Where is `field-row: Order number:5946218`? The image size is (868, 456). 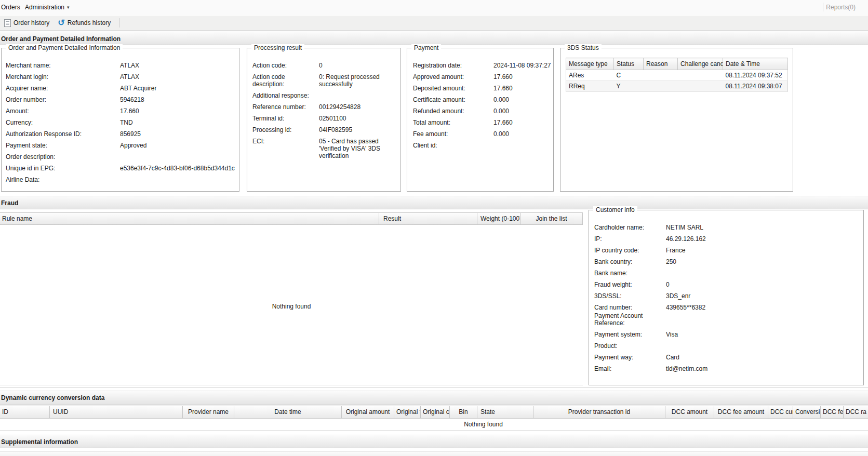
field-row: Order number:5946218 is located at coordinates (122, 100).